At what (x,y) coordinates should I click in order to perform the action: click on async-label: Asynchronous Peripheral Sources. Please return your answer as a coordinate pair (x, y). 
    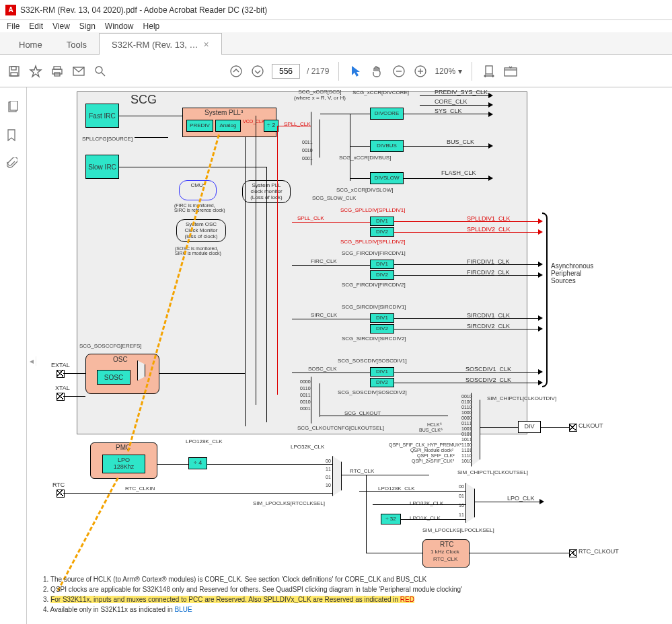
    Looking at the image, I should click on (572, 273).